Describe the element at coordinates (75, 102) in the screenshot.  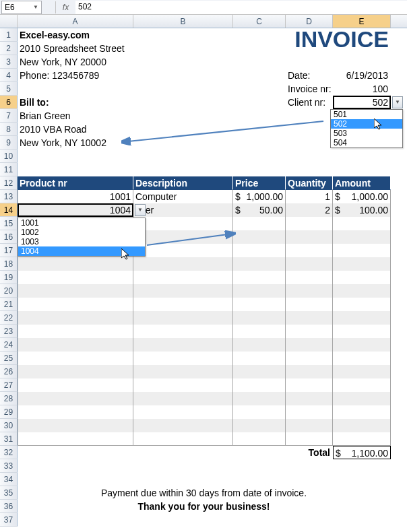
I see `billto-label: Bill to:` at that location.